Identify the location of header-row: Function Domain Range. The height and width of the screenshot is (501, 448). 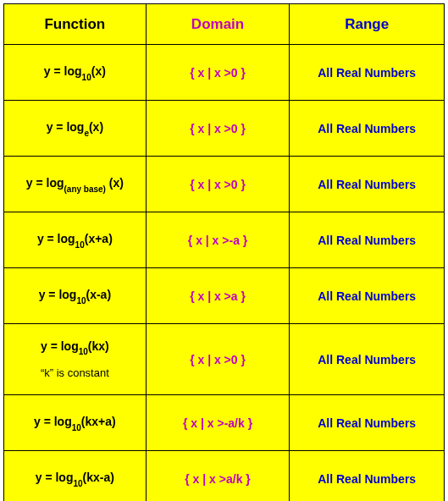
(224, 25).